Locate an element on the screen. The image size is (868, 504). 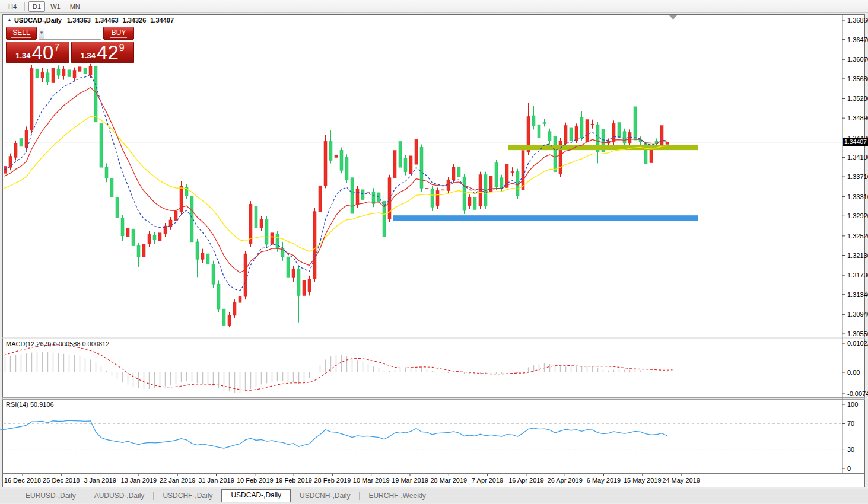
volume-stepper: ▼ ▲ is located at coordinates (70, 33).